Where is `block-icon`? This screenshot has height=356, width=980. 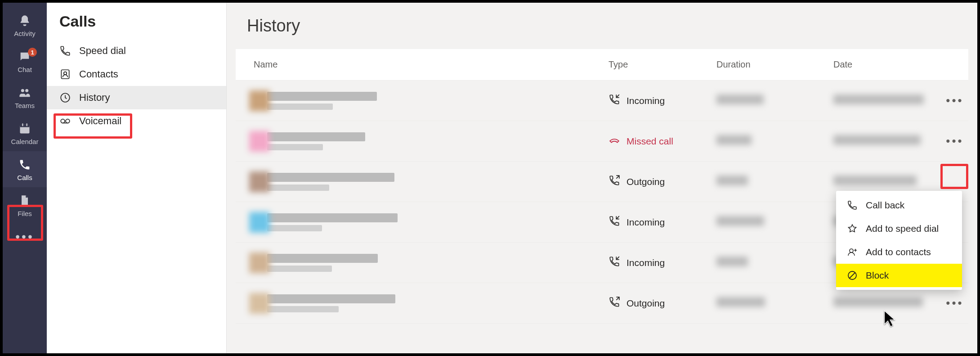 block-icon is located at coordinates (852, 275).